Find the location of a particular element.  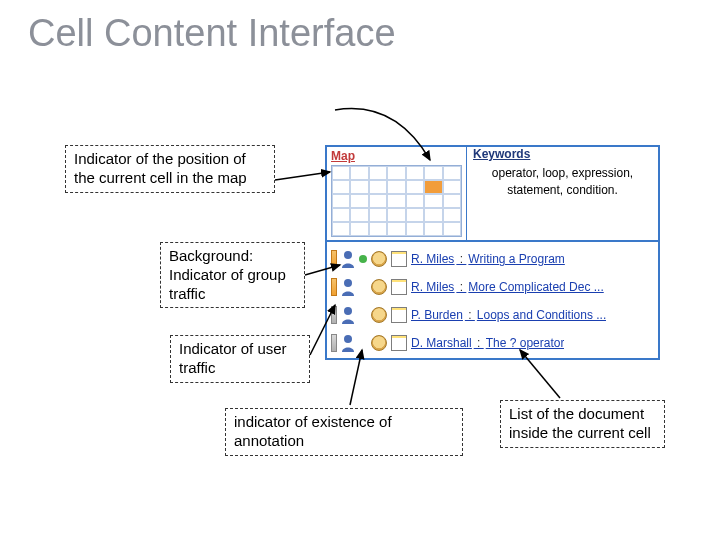

map-grid is located at coordinates (396, 201).